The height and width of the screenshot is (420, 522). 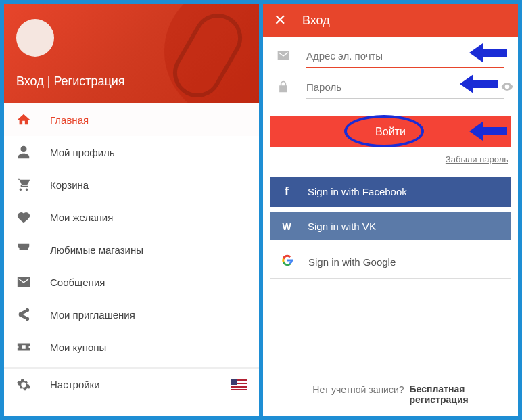 What do you see at coordinates (24, 314) in the screenshot?
I see `share-icon` at bounding box center [24, 314].